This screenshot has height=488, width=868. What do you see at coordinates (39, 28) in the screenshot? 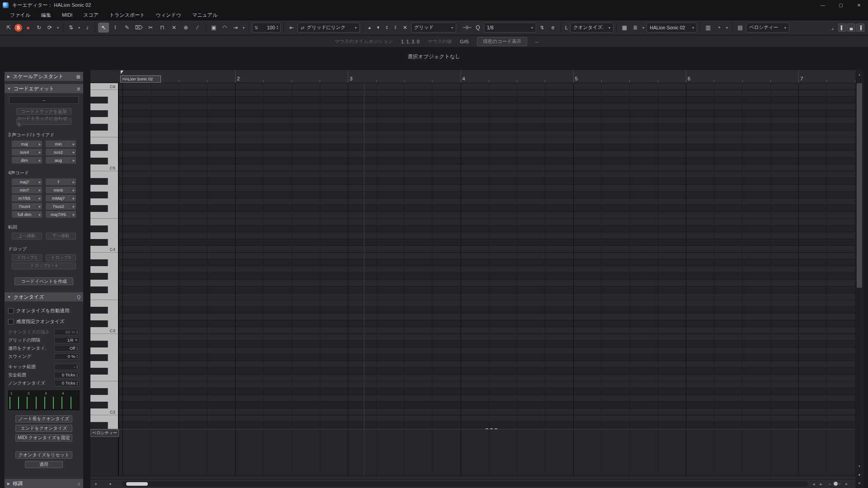
I see `retrospective-record-button: ↻` at bounding box center [39, 28].